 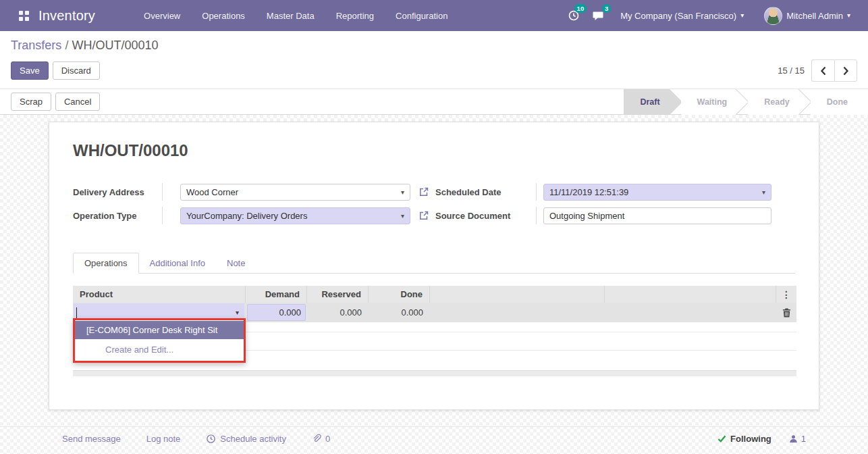 I want to click on attachments-button: 0, so click(x=321, y=439).